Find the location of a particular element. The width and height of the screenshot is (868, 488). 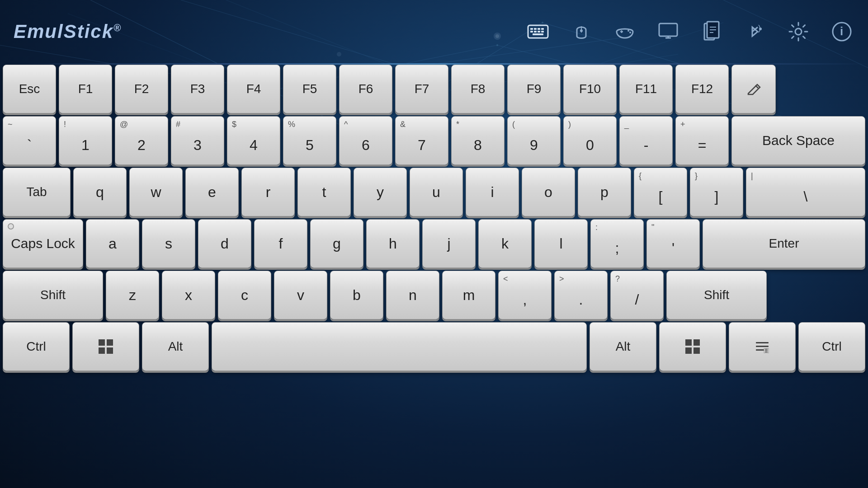

nav-mouse-icon is located at coordinates (581, 32).